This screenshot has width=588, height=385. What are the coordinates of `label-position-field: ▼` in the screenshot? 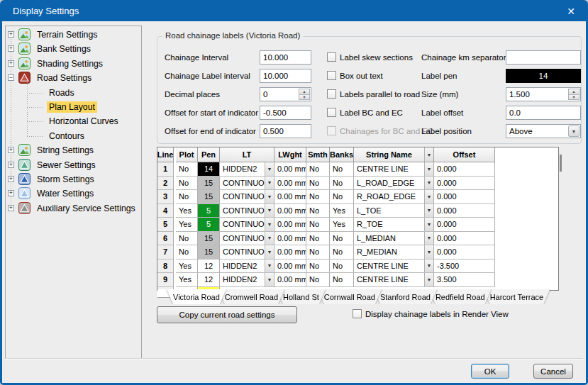 It's located at (543, 131).